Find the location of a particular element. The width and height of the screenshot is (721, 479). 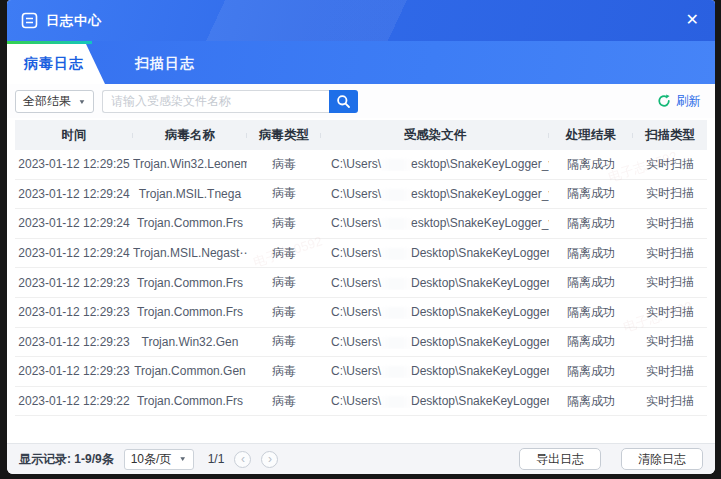

window-title: 日志中心 is located at coordinates (74, 21).